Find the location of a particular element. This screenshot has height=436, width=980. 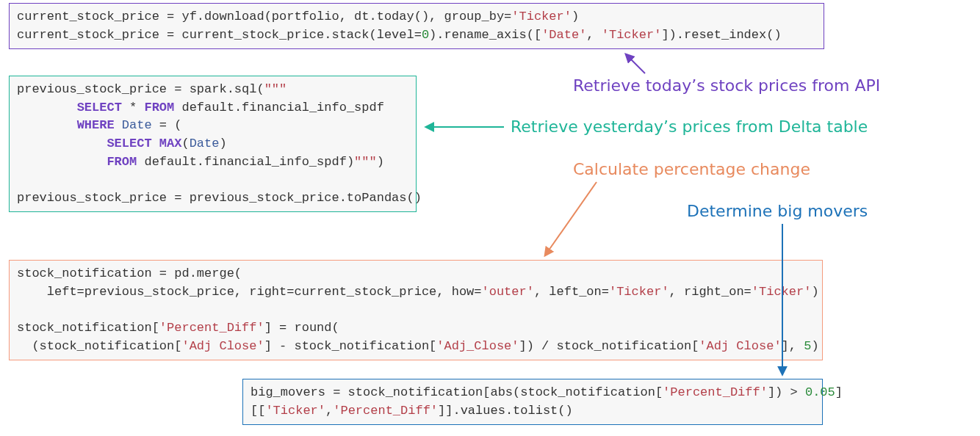

label-percent-change: Calculate percentage change is located at coordinates (692, 169).